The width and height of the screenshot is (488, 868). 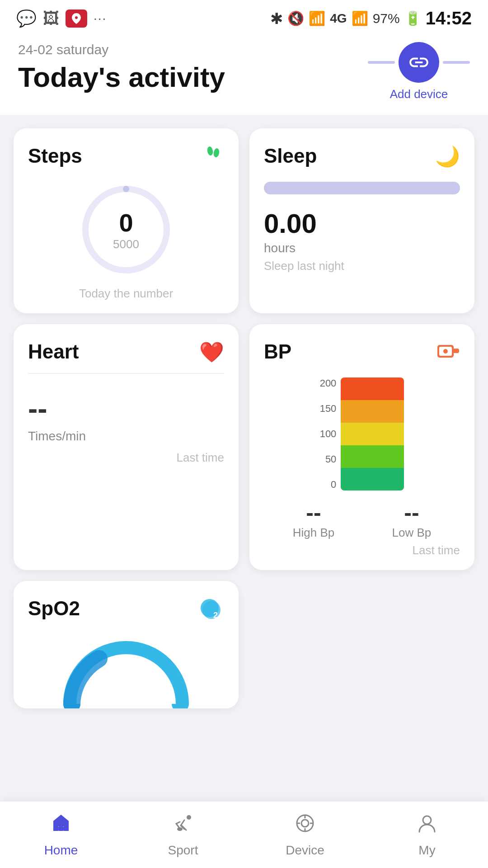 I want to click on sleep-footer: Sleep last night, so click(x=362, y=266).